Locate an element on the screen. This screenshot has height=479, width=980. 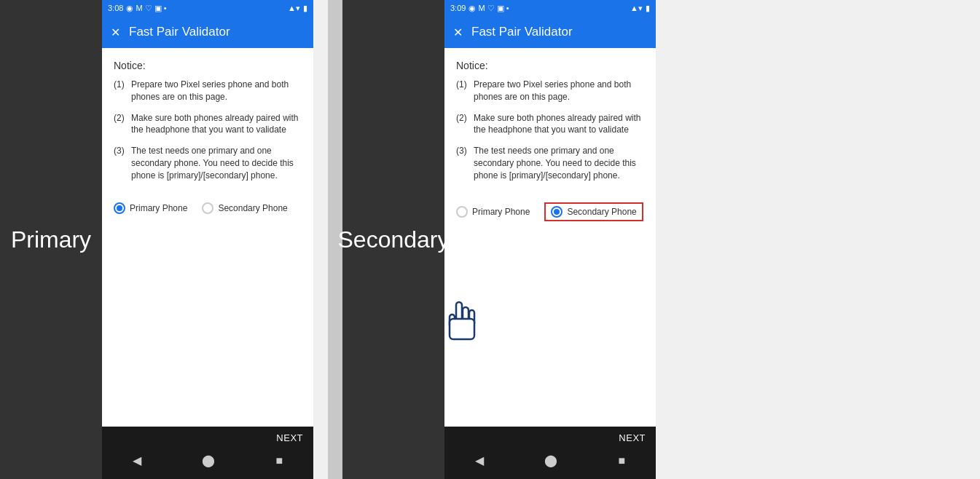
primary-battery-icon: ▮ is located at coordinates (305, 9).